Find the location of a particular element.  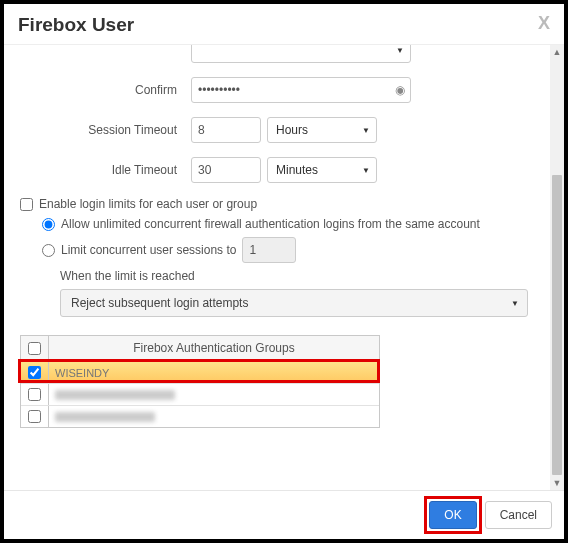

limit-action-select: Reject subsequent login attempts is located at coordinates (294, 303).